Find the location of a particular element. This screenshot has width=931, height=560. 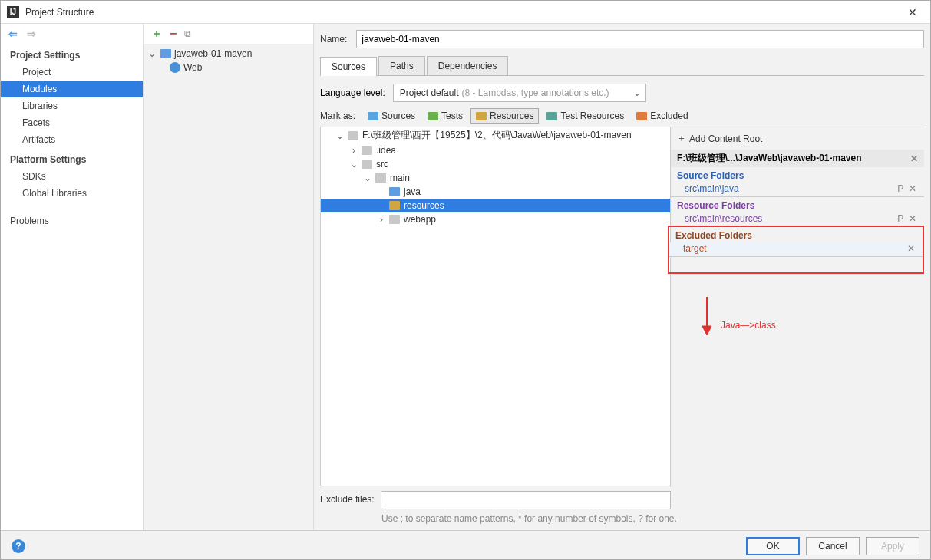

tree-label: resources is located at coordinates (424, 206).